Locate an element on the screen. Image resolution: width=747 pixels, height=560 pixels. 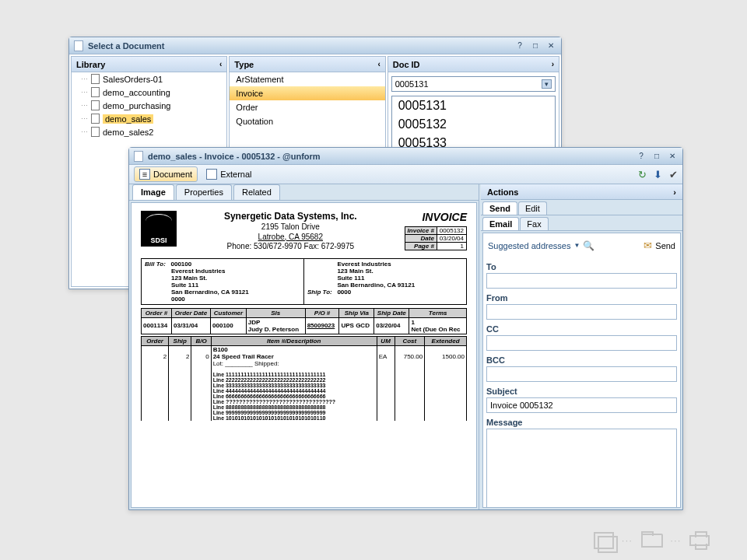
library-item: ⋯demo_sales2 is located at coordinates (149, 132).